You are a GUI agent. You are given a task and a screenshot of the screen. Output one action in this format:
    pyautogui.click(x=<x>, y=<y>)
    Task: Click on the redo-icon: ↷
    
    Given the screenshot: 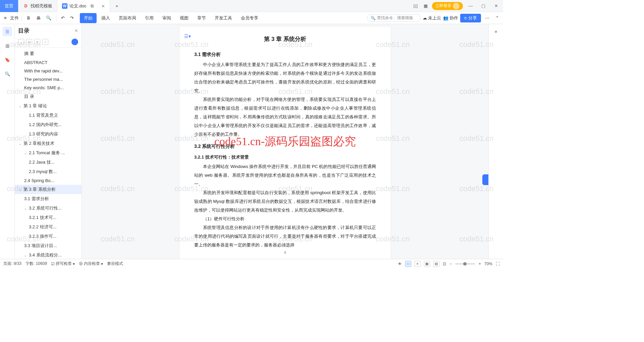 What is the action you would take?
    pyautogui.click(x=72, y=18)
    